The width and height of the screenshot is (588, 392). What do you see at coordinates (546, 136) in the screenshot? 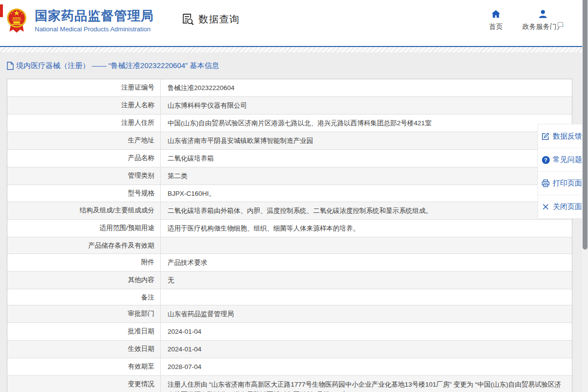
I see `feedback-edit-icon` at bounding box center [546, 136].